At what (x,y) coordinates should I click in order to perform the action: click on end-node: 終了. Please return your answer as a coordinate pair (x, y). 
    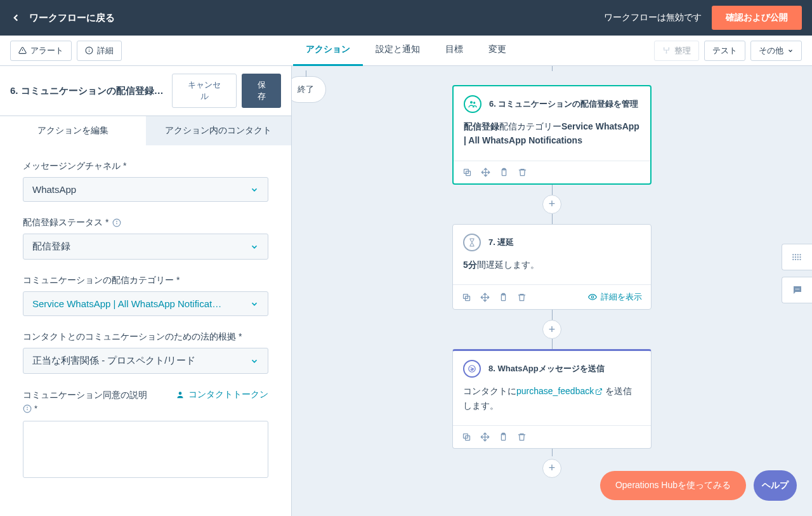
    Looking at the image, I should click on (309, 89).